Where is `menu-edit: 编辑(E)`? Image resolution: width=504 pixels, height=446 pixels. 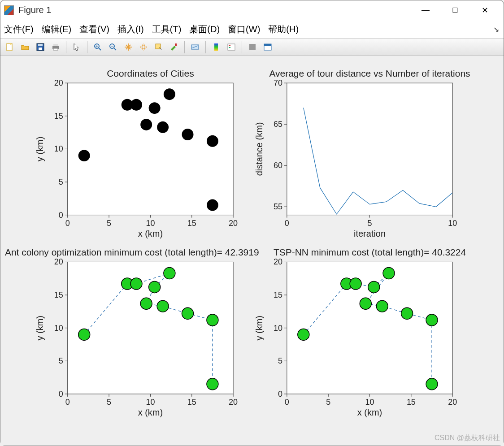 menu-edit: 编辑(E) is located at coordinates (56, 30).